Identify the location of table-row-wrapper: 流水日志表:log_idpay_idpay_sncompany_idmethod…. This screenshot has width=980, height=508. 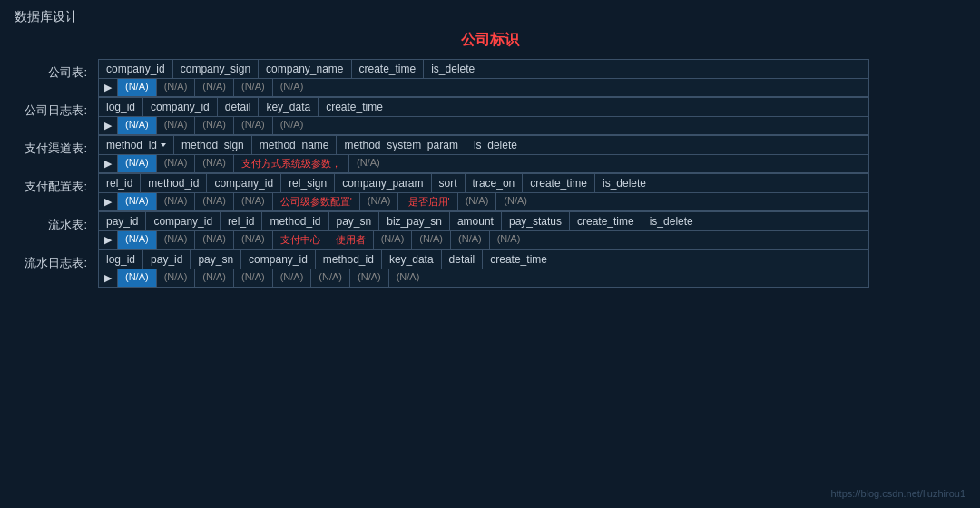
(490, 269).